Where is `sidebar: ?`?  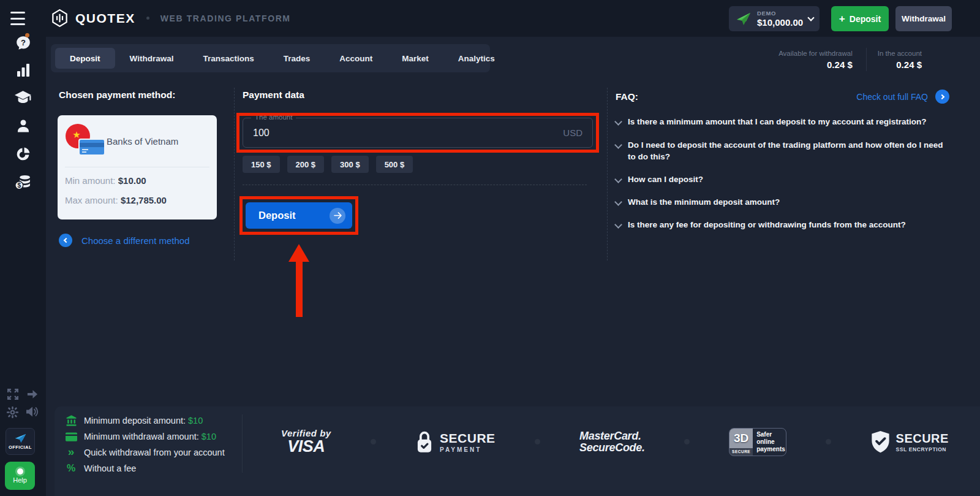 sidebar: ? is located at coordinates (23, 248).